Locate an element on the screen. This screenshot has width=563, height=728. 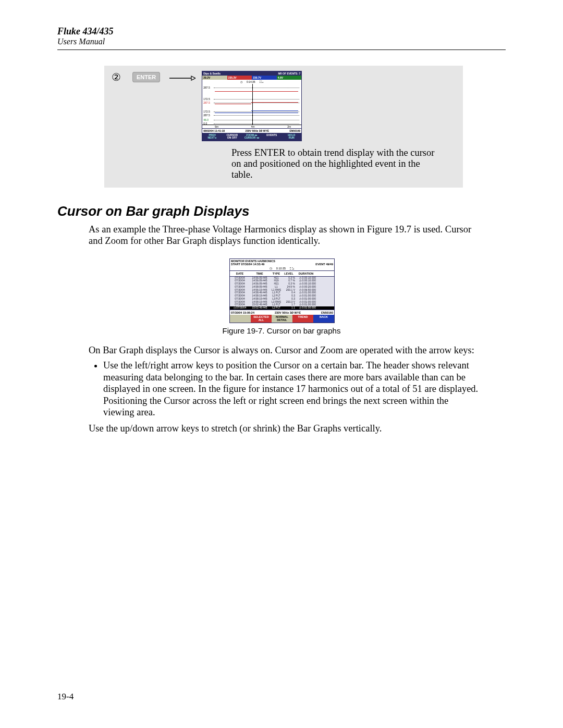
trend-status-bar: 08/02/04 11:41:18 230V 50Hz 3Ø WYE EN501… is located at coordinates (252, 130).